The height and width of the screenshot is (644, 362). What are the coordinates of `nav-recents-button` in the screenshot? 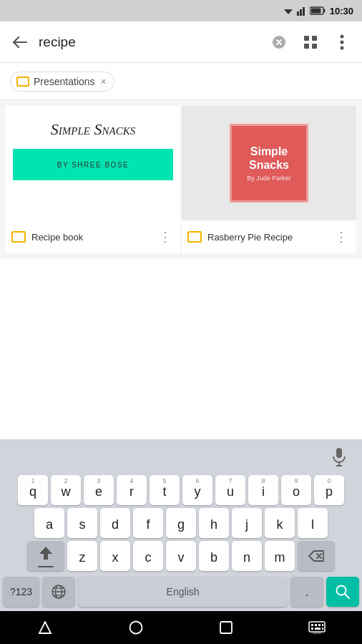 It's located at (226, 628).